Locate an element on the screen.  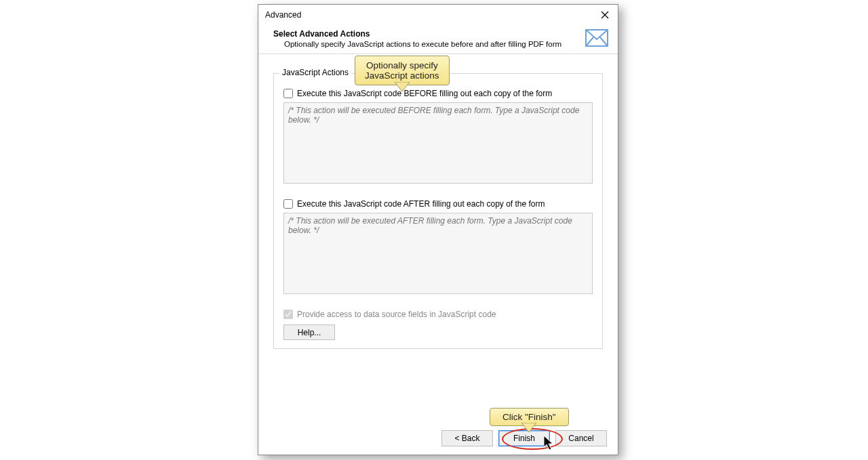
callout-top: Optionally specify JavaScript actions is located at coordinates (402, 70).